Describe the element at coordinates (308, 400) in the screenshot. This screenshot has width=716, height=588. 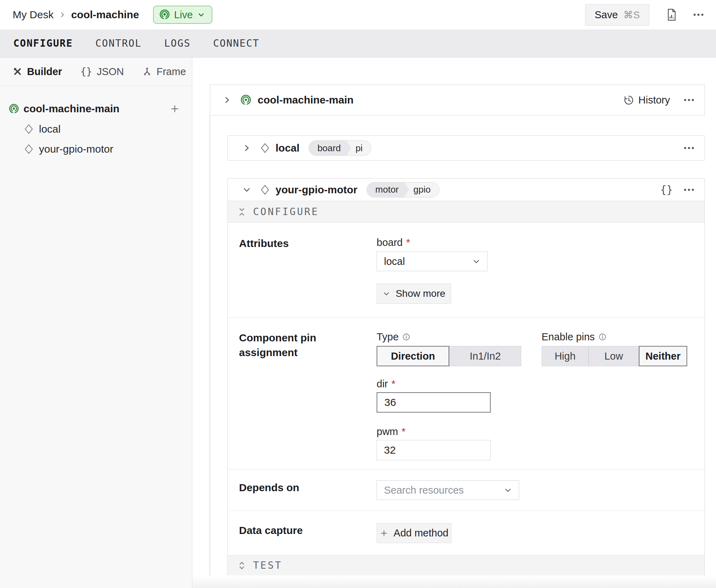
I see `pin-assignment-section-label: Component pin assignment` at that location.